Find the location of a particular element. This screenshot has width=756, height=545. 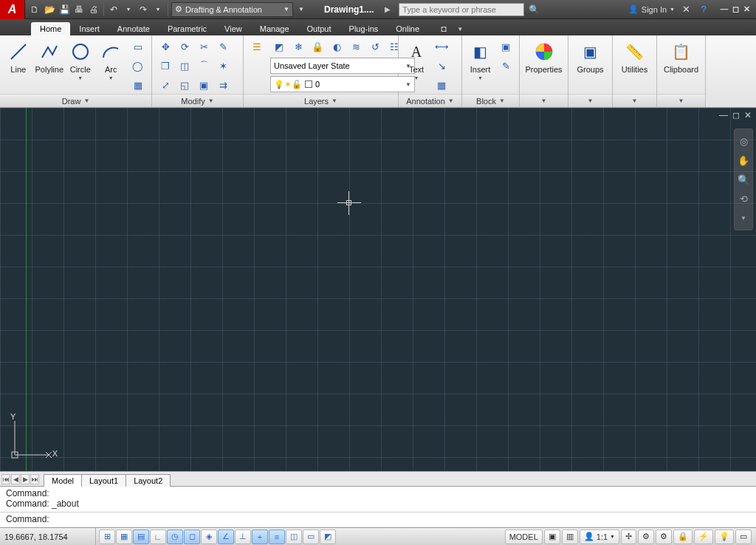

autoscale-icon: ⚙ is located at coordinates (646, 537).